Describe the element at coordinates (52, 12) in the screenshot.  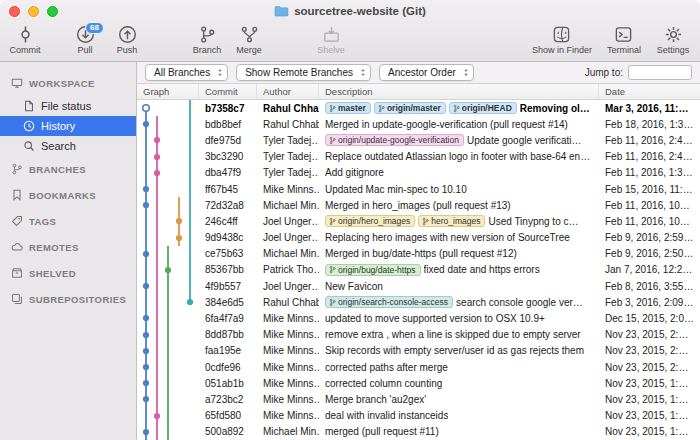
I see `zoom-button` at that location.